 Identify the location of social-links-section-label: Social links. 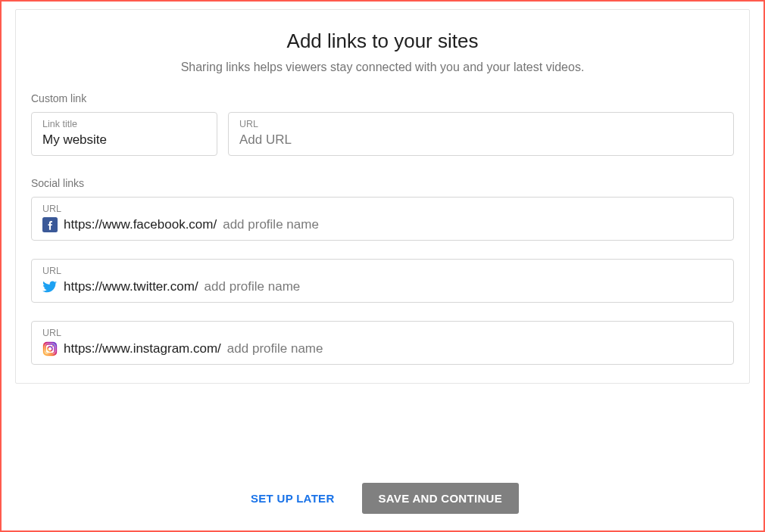
(382, 183).